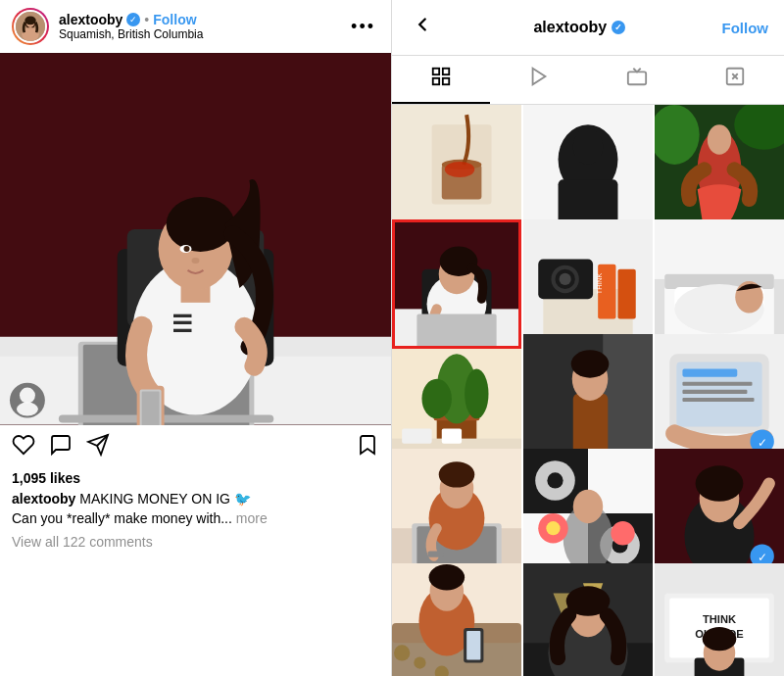 This screenshot has height=676, width=784. I want to click on caption-text: MAKING MONEY ON IG 🐦, so click(165, 499).